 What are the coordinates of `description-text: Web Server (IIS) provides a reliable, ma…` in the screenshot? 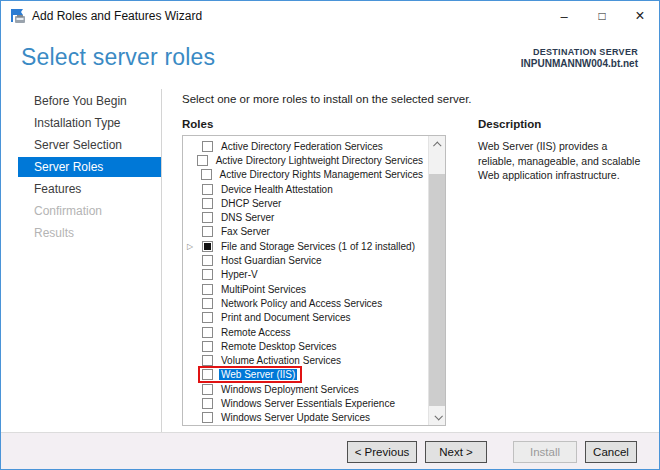 It's located at (562, 161).